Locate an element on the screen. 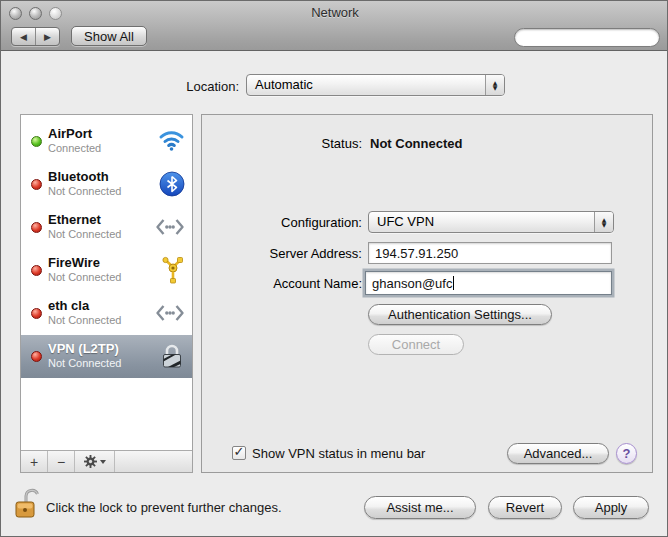  account-name-label: Account Name: is located at coordinates (282, 284).